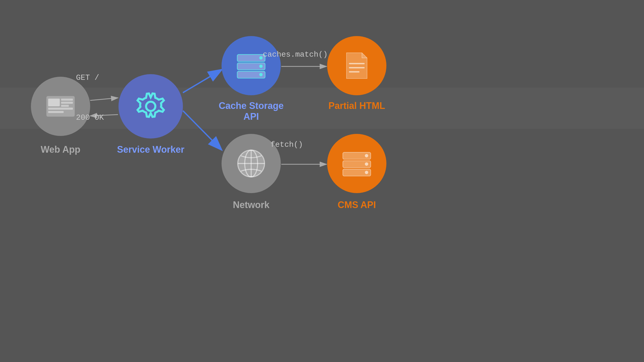 This screenshot has height=362, width=644. I want to click on cache-storage-node, so click(251, 66).